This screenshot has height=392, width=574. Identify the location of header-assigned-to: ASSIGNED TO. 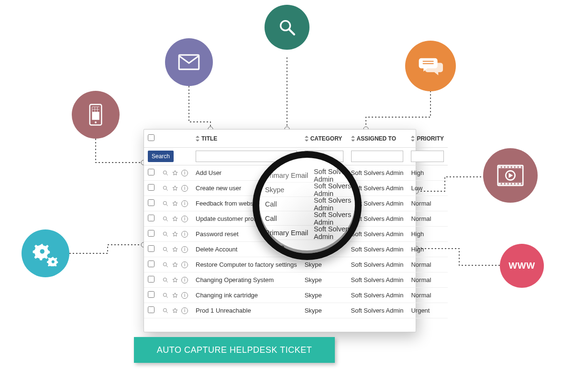
(377, 139).